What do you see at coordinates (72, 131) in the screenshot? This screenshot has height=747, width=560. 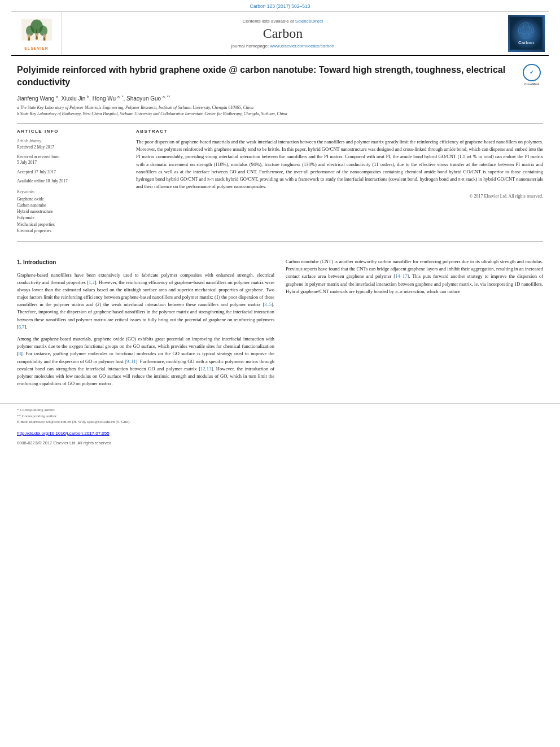 I see `article-info-title: ARTICLE INFO` at bounding box center [72, 131].